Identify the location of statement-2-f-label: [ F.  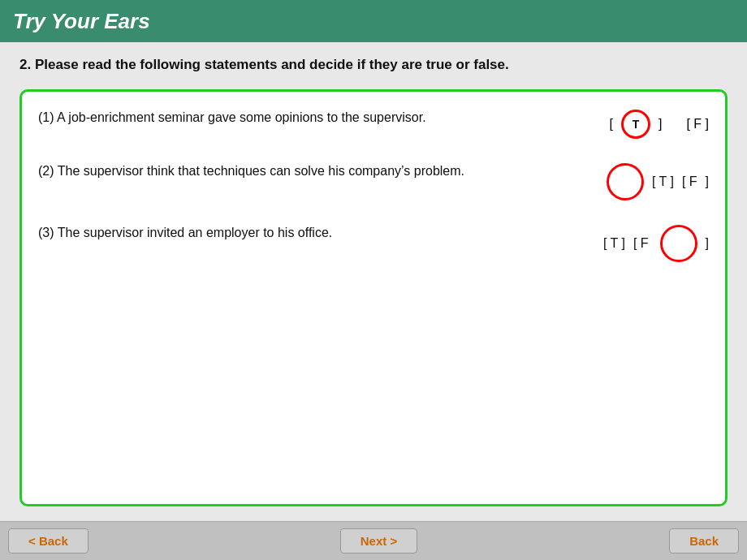
(690, 182).